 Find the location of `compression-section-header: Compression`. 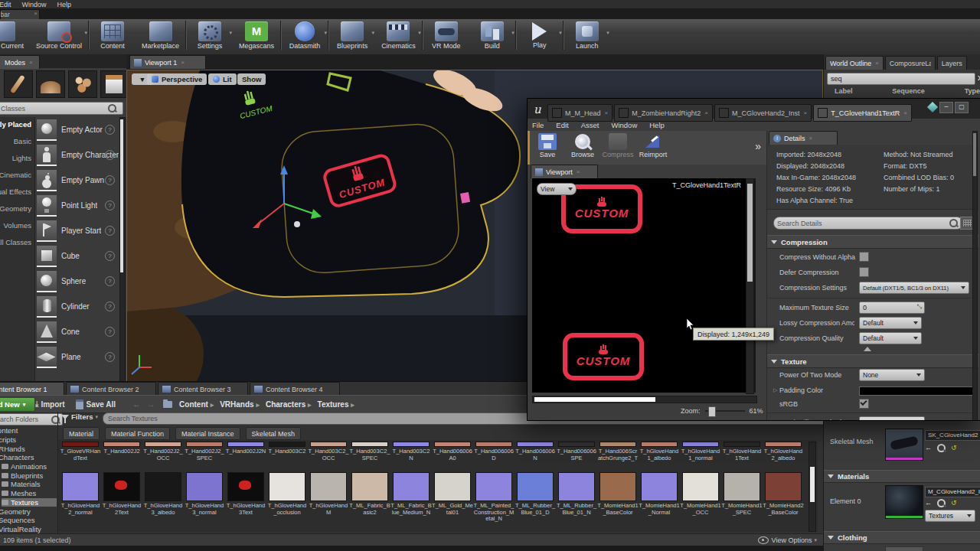

compression-section-header: Compression is located at coordinates (873, 242).